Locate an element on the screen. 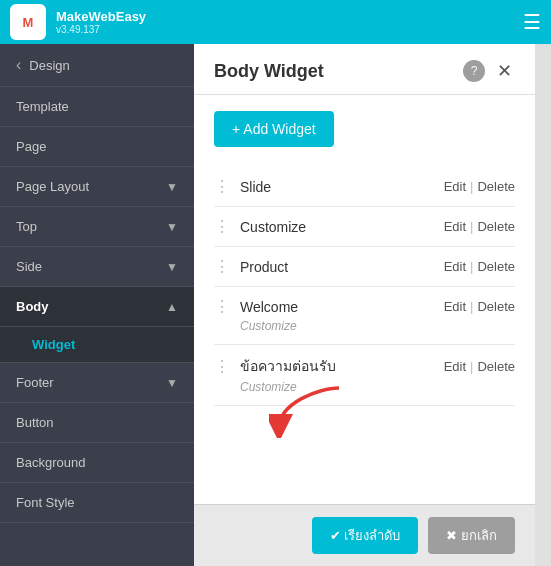 This screenshot has width=551, height=566. sidebar-item-background: Background is located at coordinates (97, 463).